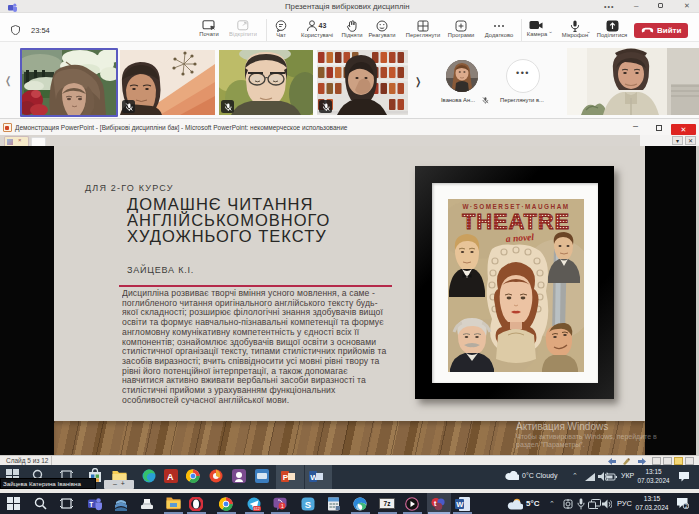 This screenshot has height=514, width=699. What do you see at coordinates (686, 506) in the screenshot?
I see `svg-text: 2` at bounding box center [686, 506].